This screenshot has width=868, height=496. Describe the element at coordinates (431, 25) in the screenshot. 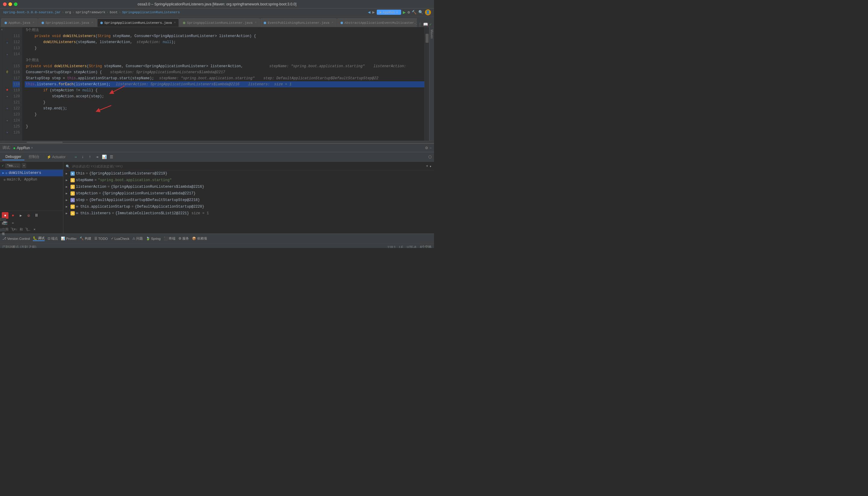

I see `checkmark-icon: ✓` at that location.